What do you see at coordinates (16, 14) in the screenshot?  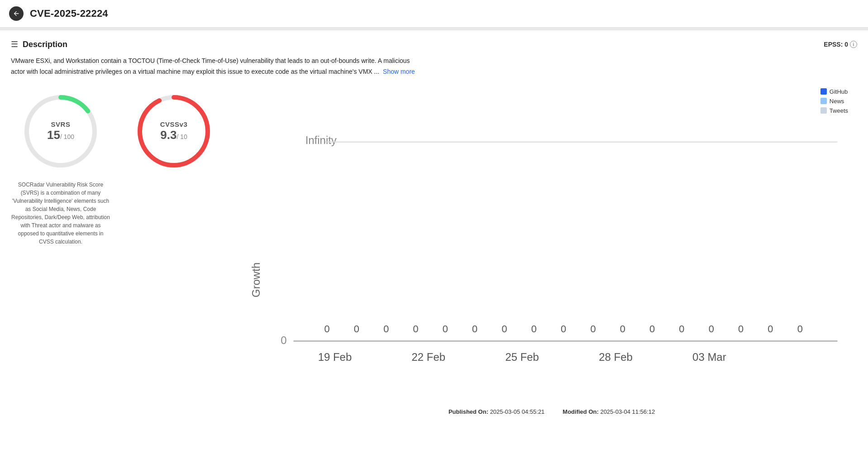 I see `back-button` at bounding box center [16, 14].